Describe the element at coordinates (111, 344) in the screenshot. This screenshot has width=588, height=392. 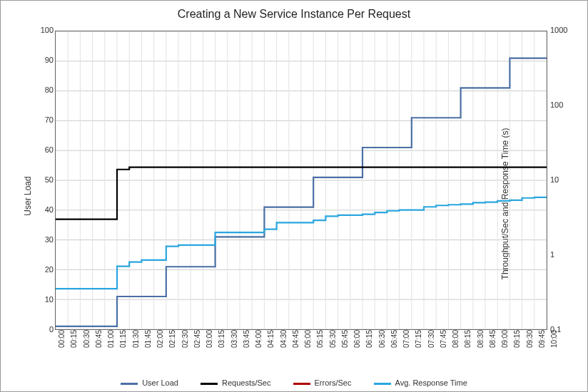
I see `x-tick: 01:00` at that location.